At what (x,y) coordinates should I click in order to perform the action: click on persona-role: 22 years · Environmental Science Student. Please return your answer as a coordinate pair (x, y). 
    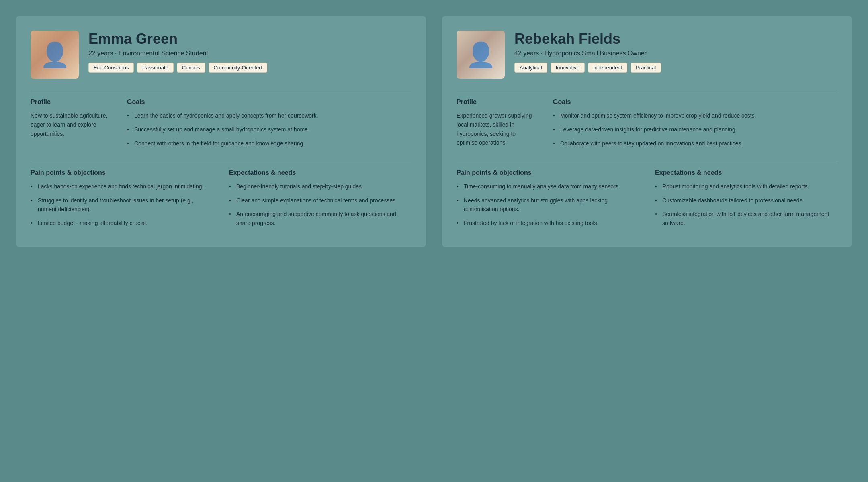
    Looking at the image, I should click on (250, 53).